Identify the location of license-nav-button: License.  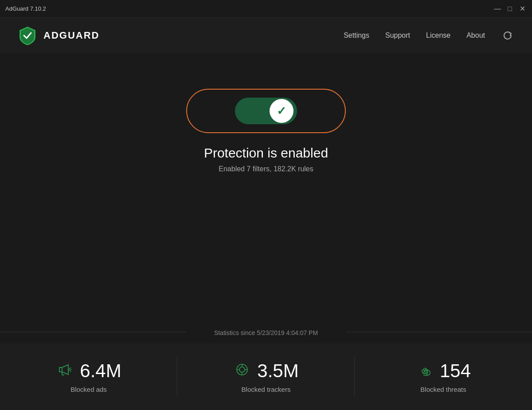
(438, 35).